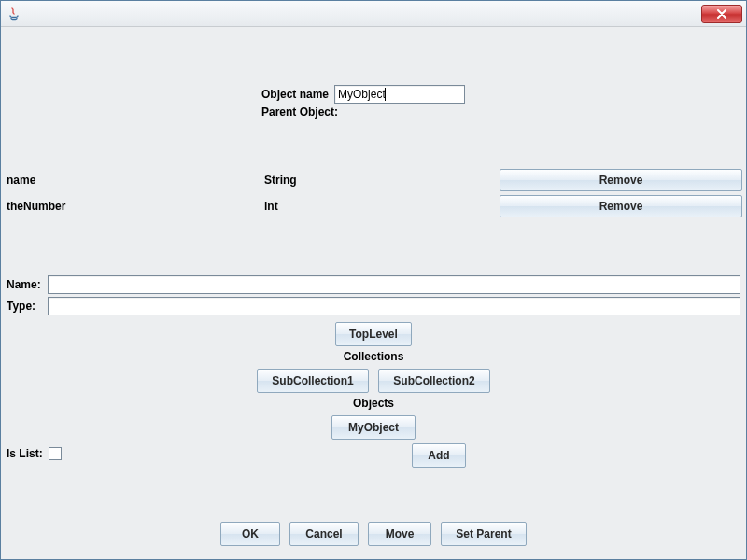  Describe the element at coordinates (55, 454) in the screenshot. I see `is-list-checkbox` at that location.